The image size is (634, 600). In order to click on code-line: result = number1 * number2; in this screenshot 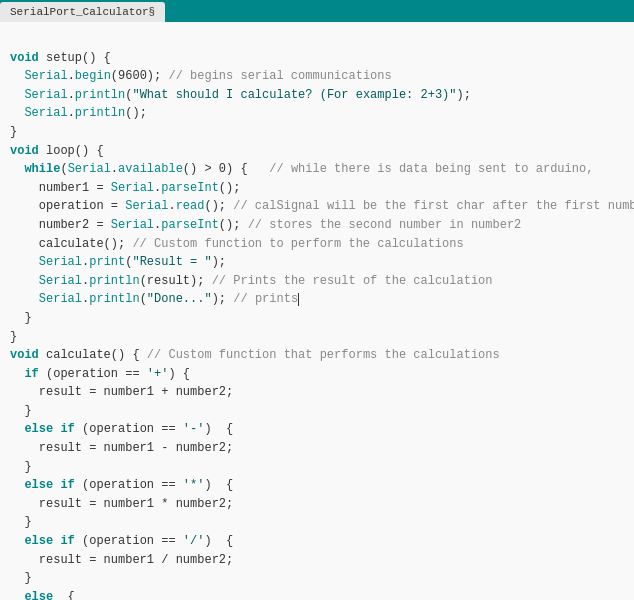, I will do `click(317, 504)`.